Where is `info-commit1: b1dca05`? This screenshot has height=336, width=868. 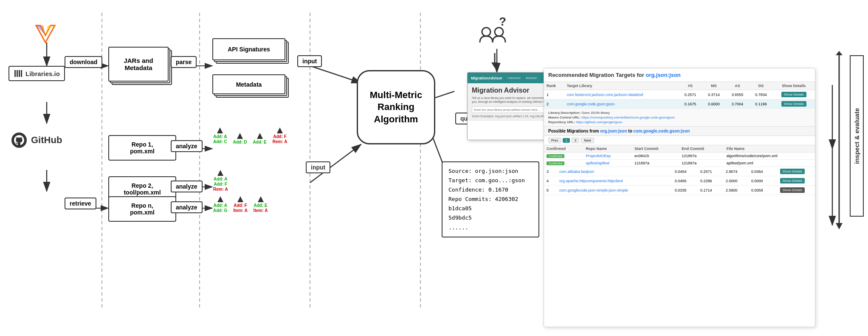 info-commit1: b1dca05 is located at coordinates (490, 209).